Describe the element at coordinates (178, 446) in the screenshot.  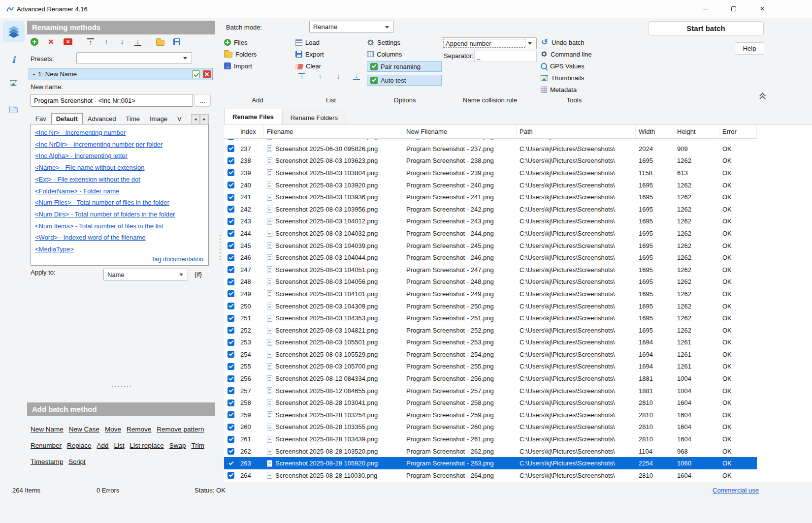
I see `add-method-link: Swap` at that location.